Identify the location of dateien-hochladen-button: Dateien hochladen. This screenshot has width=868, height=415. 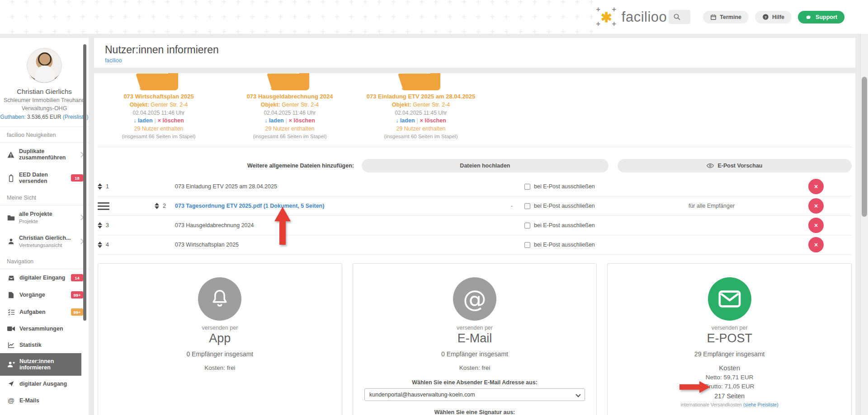
(485, 166).